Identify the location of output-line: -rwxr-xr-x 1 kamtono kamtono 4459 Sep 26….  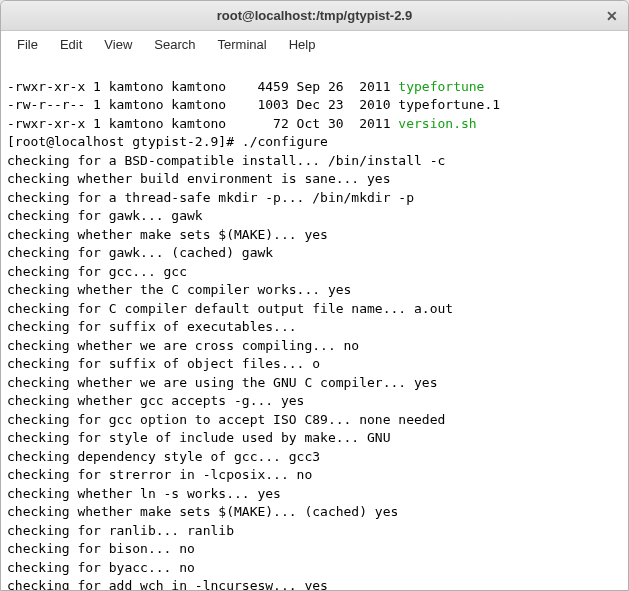
(246, 86).